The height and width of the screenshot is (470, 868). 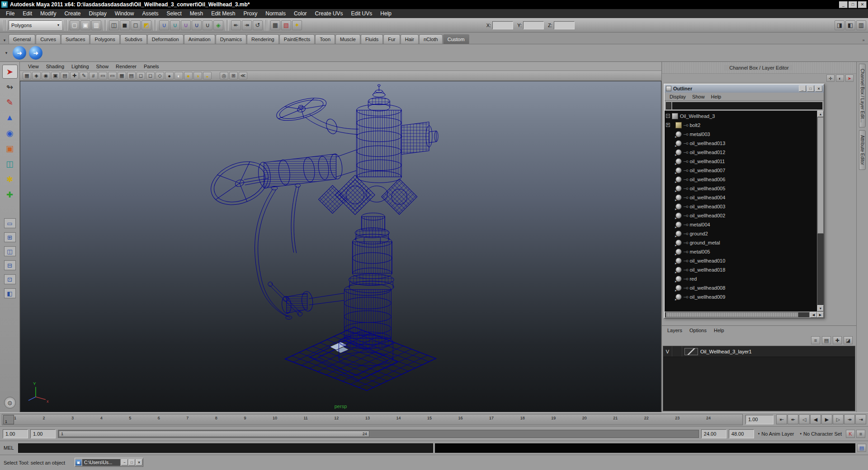 What do you see at coordinates (150, 14) in the screenshot?
I see `menu-assets: Assets` at bounding box center [150, 14].